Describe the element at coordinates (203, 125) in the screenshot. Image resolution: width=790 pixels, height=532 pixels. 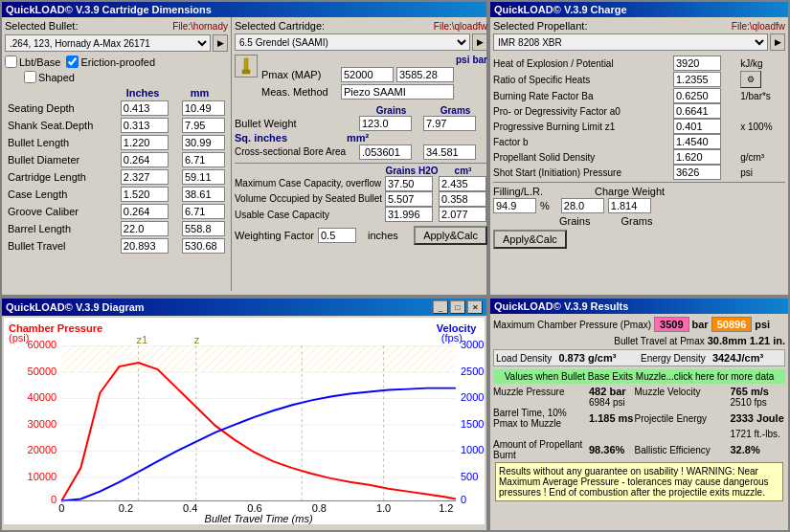
I see `shank-depth-mm` at that location.